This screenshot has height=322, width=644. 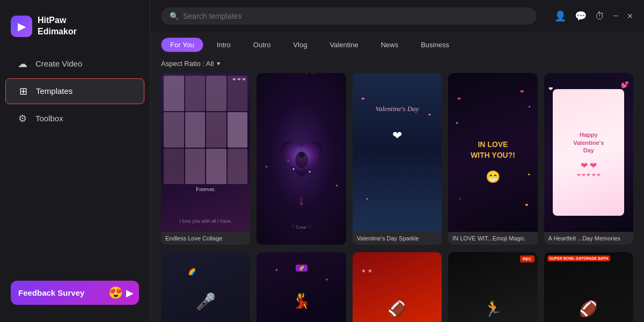 I want to click on sidebar-item-create-video: ☁ Create Video, so click(x=75, y=64).